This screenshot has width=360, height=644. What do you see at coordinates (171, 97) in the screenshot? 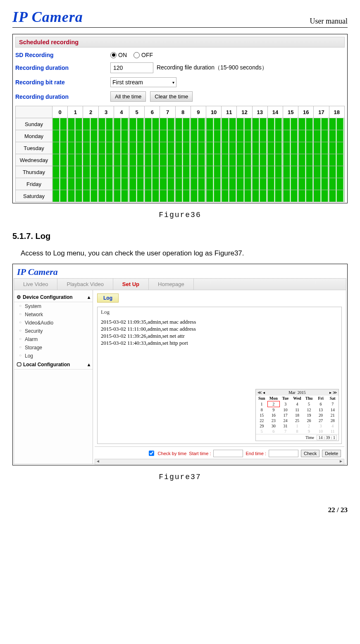
I see `button-clear-the-time: Clear the time` at bounding box center [171, 97].